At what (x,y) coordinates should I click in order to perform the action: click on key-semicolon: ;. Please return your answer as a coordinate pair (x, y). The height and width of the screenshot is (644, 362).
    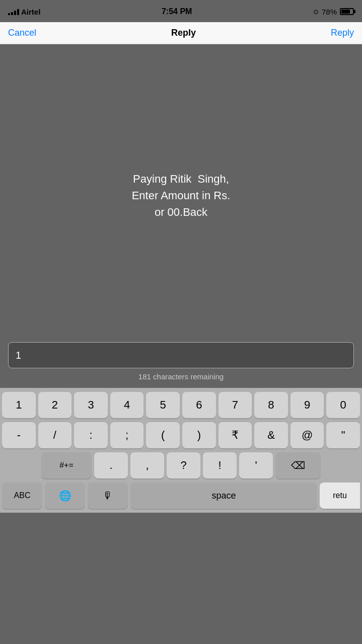
    Looking at the image, I should click on (127, 435).